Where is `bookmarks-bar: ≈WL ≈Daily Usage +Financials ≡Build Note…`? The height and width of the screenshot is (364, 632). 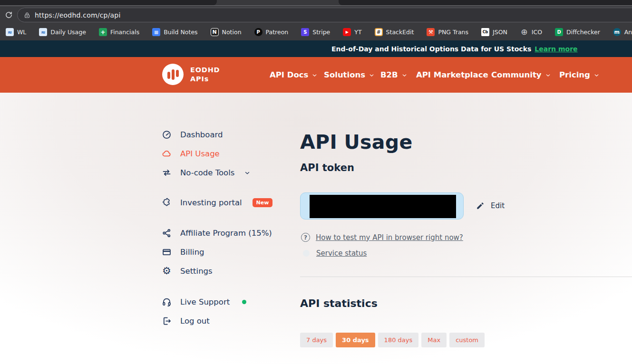
bookmarks-bar: ≈WL ≈Daily Usage +Financials ≡Build Note… is located at coordinates (316, 32).